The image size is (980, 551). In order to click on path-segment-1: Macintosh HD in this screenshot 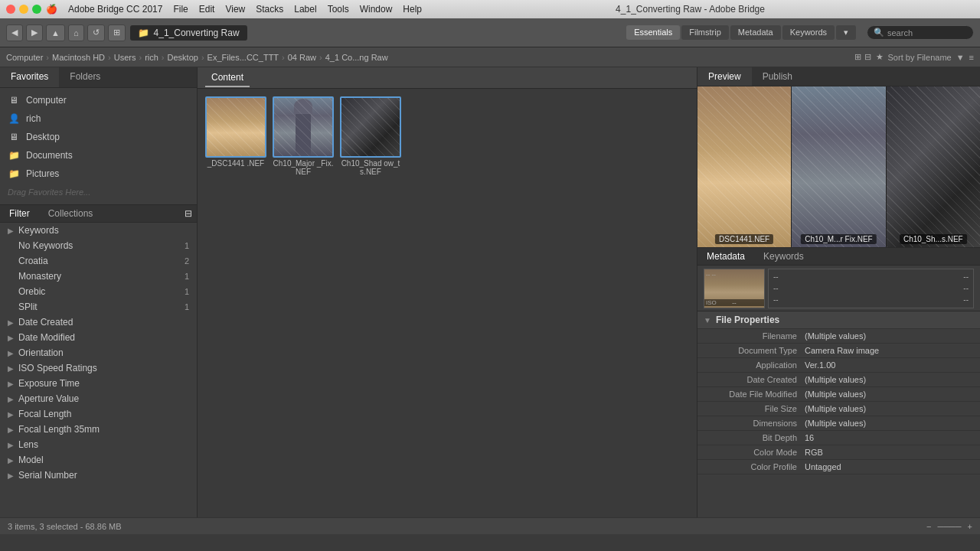, I will do `click(78, 57)`.